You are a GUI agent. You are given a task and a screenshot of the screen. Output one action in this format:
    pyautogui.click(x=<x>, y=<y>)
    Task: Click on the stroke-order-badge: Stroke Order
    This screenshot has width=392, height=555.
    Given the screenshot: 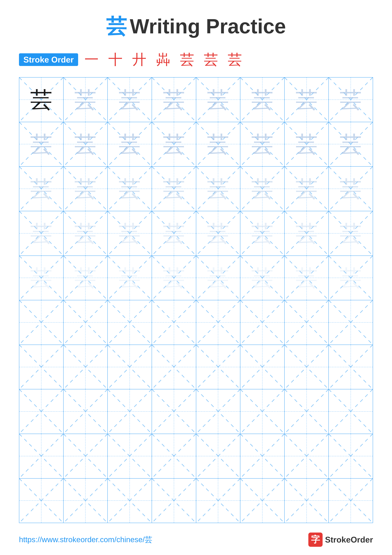 What is the action you would take?
    pyautogui.click(x=49, y=60)
    